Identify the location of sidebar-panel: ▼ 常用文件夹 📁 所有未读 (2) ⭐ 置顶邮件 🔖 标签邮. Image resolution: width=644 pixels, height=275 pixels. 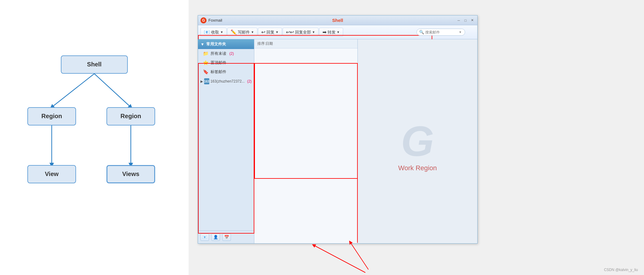
(226, 141).